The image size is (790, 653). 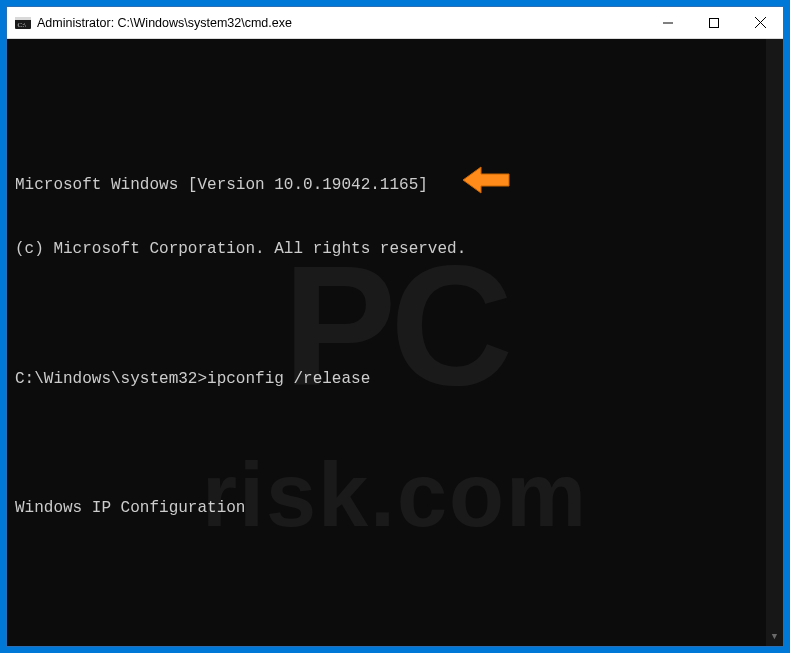 I want to click on typed-command: ipconfig /release, so click(x=288, y=379).